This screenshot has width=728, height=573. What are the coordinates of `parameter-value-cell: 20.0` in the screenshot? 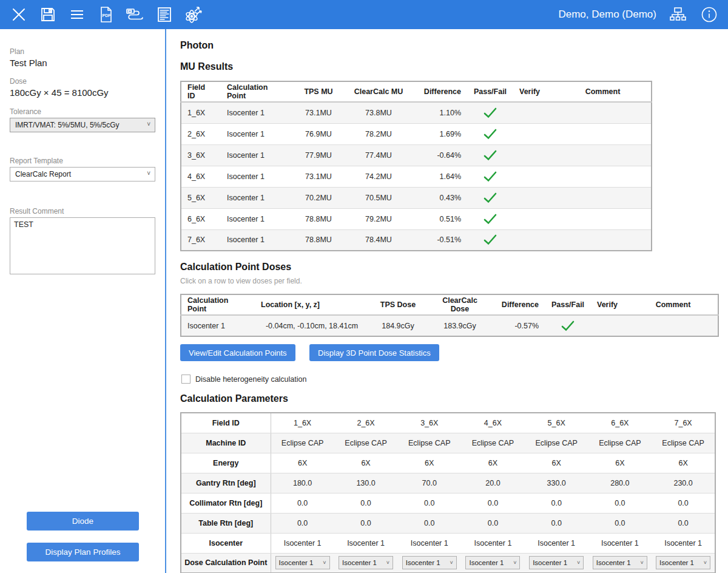 It's located at (493, 483).